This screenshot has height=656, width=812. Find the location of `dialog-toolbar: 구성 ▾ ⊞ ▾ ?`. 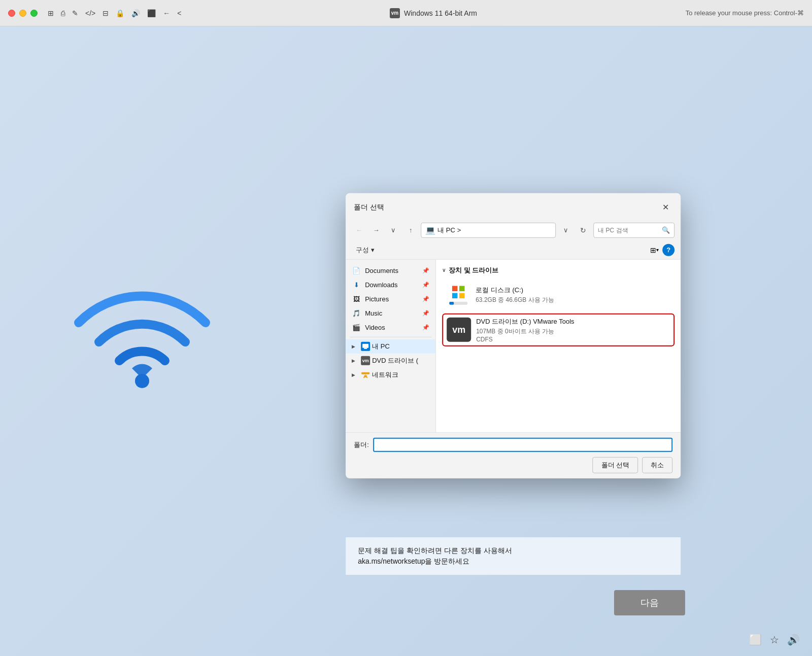

dialog-toolbar: 구성 ▾ ⊞ ▾ ? is located at coordinates (513, 250).